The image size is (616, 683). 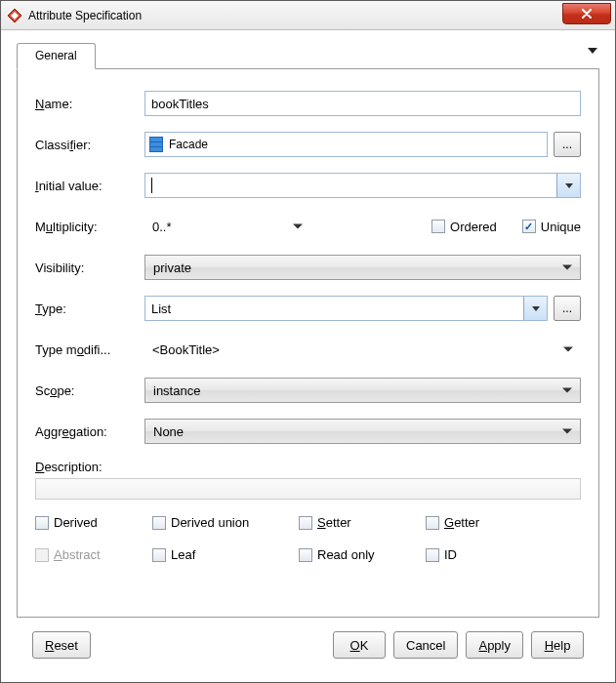 I want to click on type-modifier-combo: <BookTitle>, so click(x=363, y=349).